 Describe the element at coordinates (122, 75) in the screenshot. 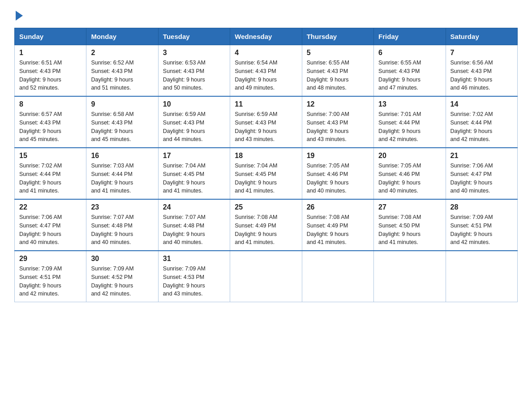

I see `day-detail: Sunrise: 6:52 AM Sunset: 4:43 PM Dayligh…` at that location.